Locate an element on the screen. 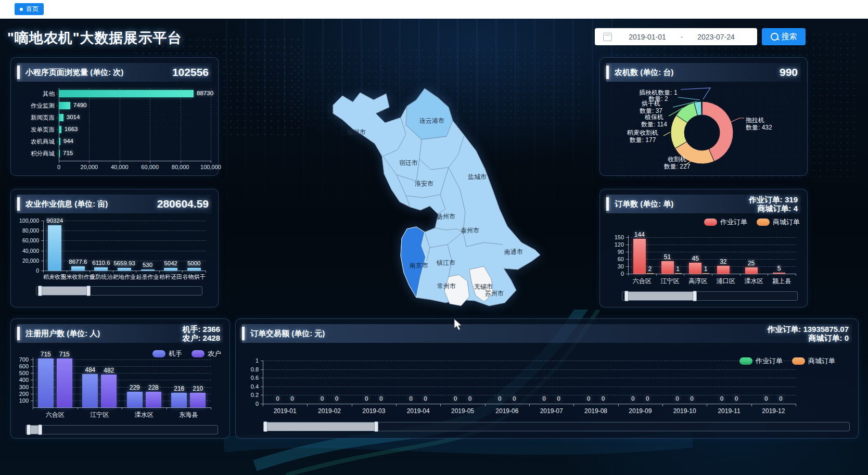 The height and width of the screenshot is (475, 868). tab-home-label: 首页 is located at coordinates (32, 9).